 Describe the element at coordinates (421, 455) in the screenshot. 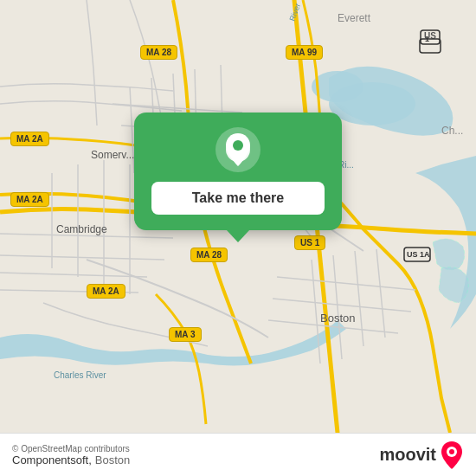

I see `moovit-logo: moovit` at that location.